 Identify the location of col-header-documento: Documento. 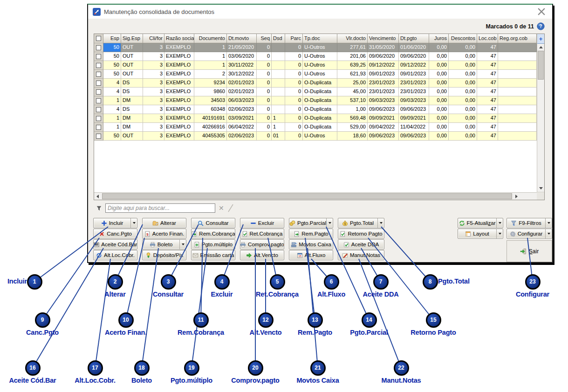
(211, 39).